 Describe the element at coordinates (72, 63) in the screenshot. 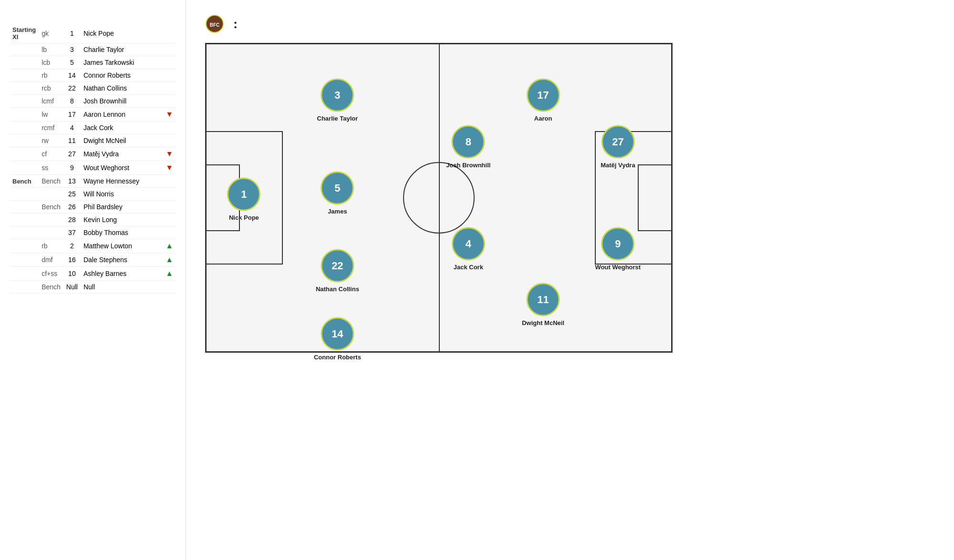

I see `player-number: 5` at that location.